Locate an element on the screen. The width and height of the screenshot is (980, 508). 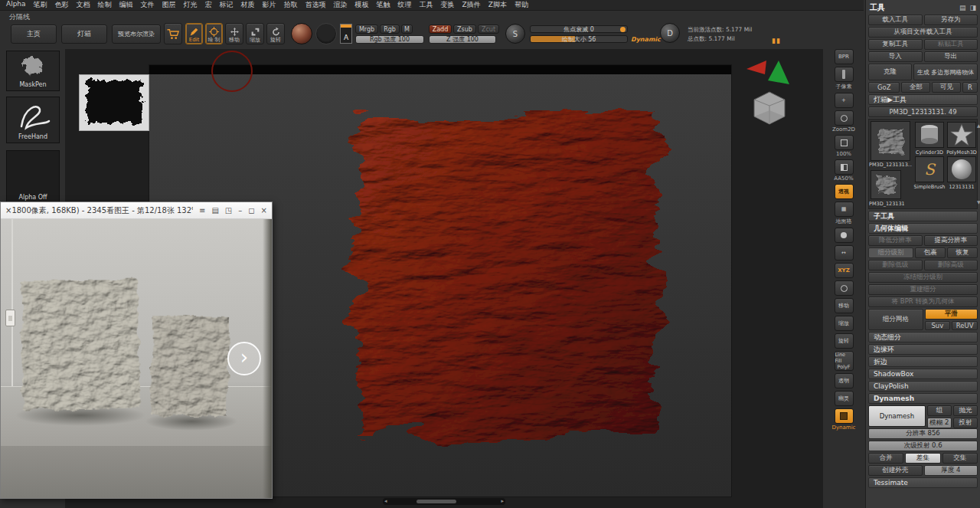
menu-item: 纹理 is located at coordinates (405, 5).